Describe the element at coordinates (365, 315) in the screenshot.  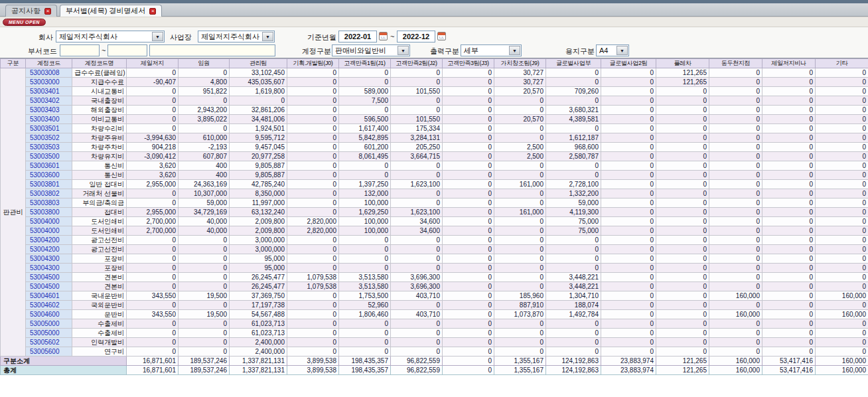
I see `amount-cell: 1,806,460` at that location.